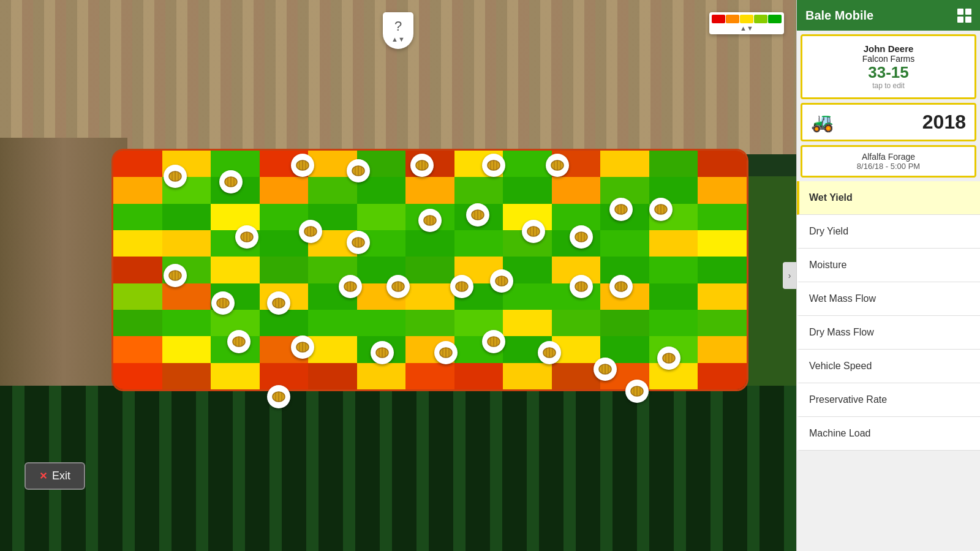 This screenshot has width=980, height=551. Describe the element at coordinates (888, 231) in the screenshot. I see `metric-item-dry-yield: Dry Yield` at that location.